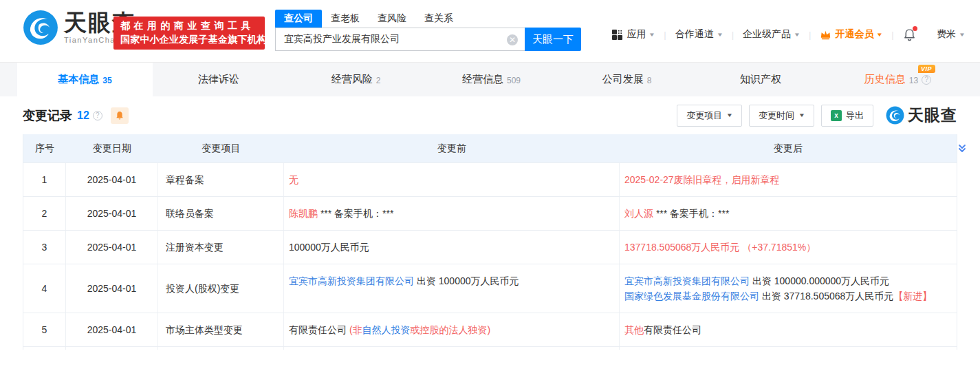  What do you see at coordinates (618, 34) in the screenshot?
I see `apps-grid-icon` at bounding box center [618, 34].